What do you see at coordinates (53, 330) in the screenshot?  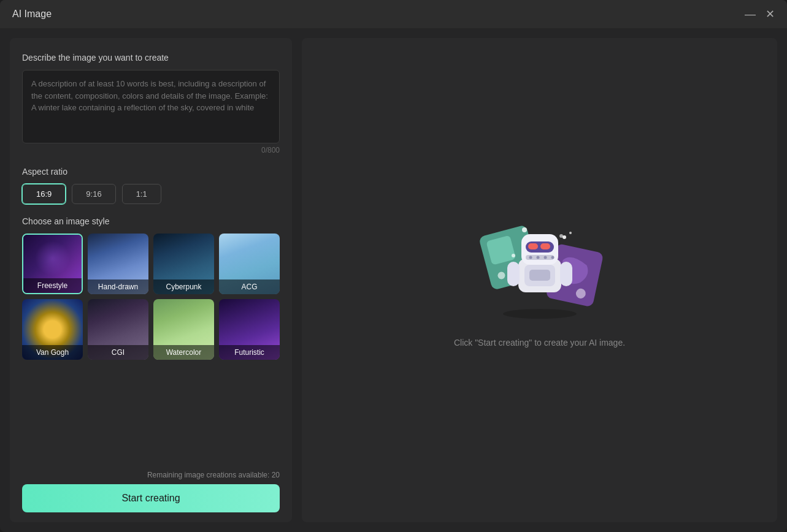 I see `style-vangogh: Van Gogh` at bounding box center [53, 330].